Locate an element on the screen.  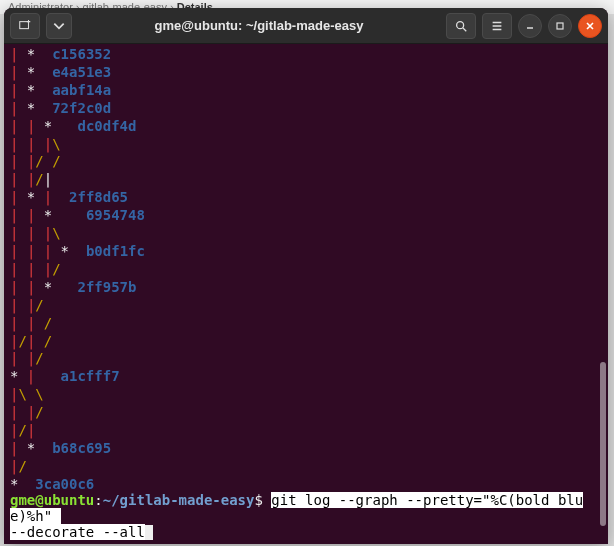
window-title: gme@ubuntu: ~/gitlab-made-easy is located at coordinates (259, 26).